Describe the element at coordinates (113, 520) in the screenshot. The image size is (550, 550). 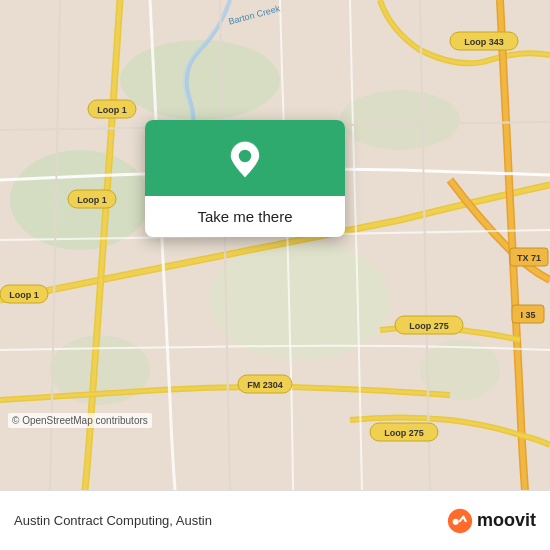
I see `location-info: Austin Contract Computing, Austin` at that location.